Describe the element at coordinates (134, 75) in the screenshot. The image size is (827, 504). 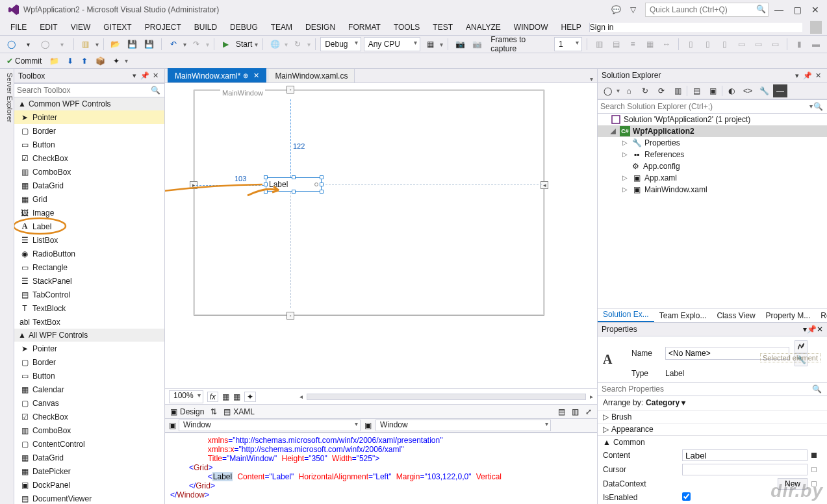
I see `toolbox-options-dd: ▾` at that location.